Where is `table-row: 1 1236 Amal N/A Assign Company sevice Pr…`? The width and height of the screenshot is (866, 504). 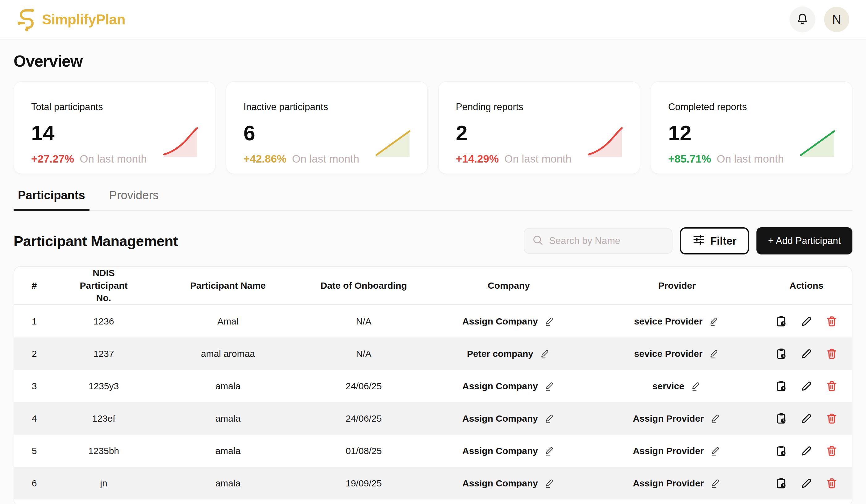 table-row: 1 1236 Amal N/A Assign Company sevice Pr… is located at coordinates (433, 321).